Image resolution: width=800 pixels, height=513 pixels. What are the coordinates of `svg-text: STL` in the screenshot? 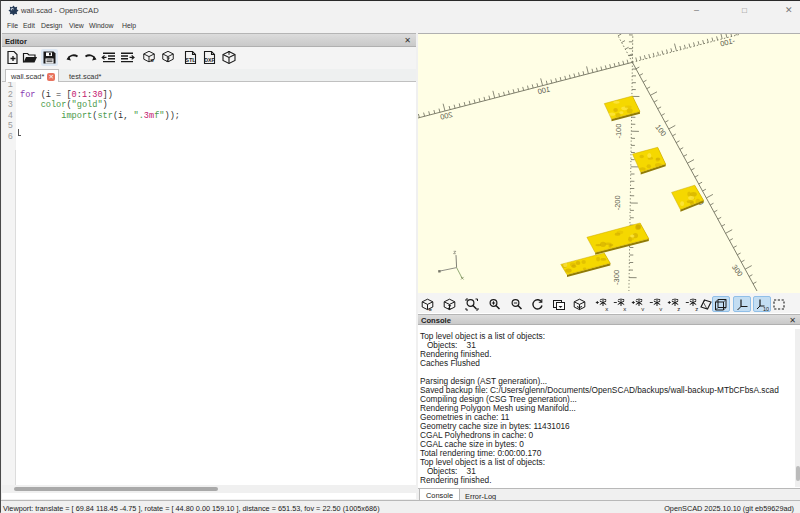 It's located at (190, 60).